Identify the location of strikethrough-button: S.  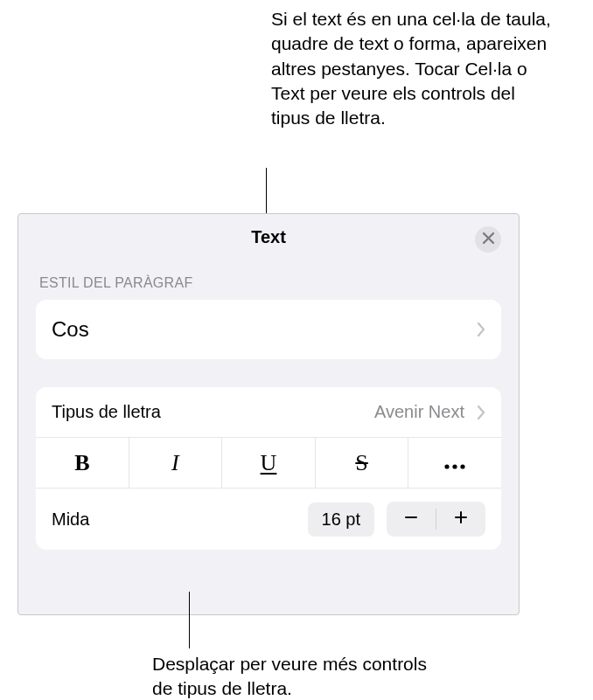
(362, 463).